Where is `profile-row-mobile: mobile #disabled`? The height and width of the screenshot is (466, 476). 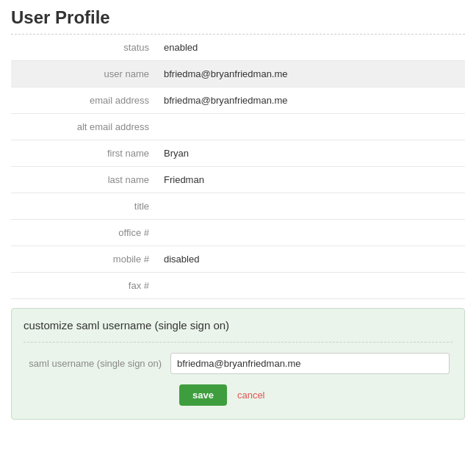
profile-row-mobile: mobile #disabled is located at coordinates (238, 259).